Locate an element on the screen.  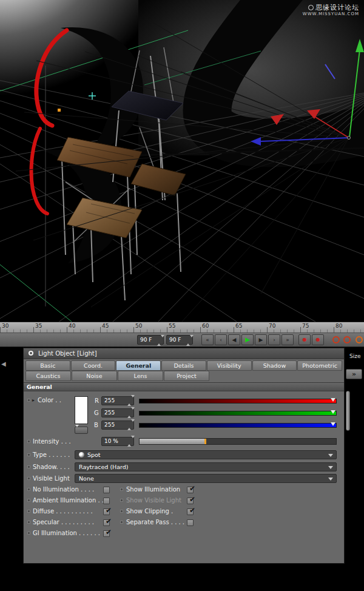
type-value: Spot is located at coordinates (94, 455).